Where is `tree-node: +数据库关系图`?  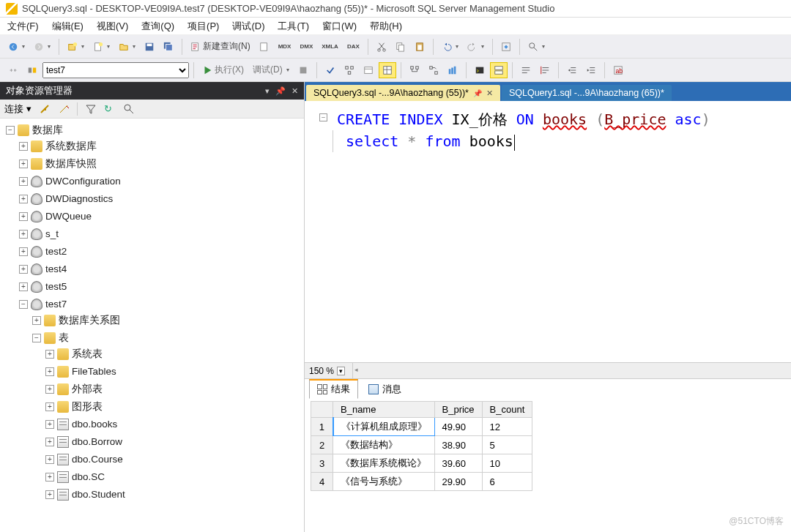 tree-node: +数据库关系图 is located at coordinates (168, 321).